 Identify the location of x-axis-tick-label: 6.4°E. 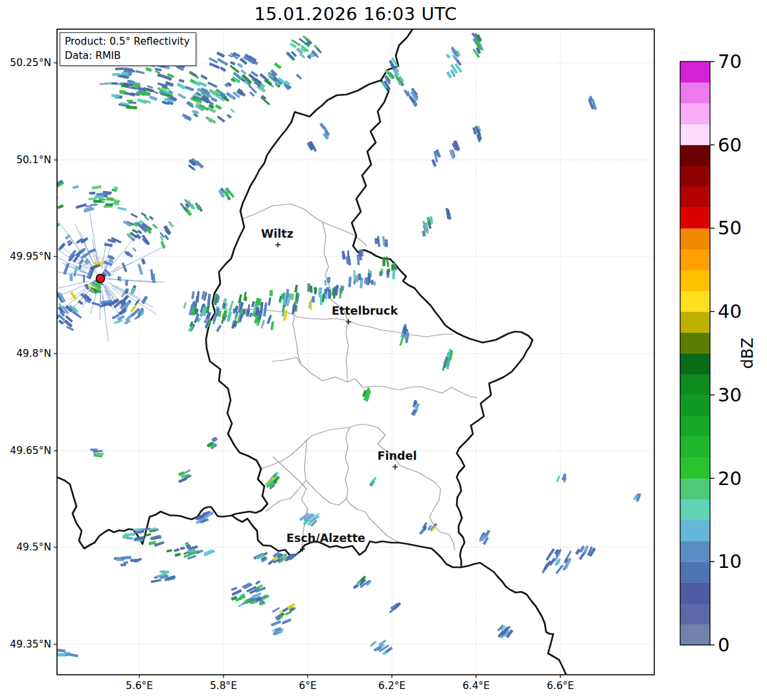
(476, 686).